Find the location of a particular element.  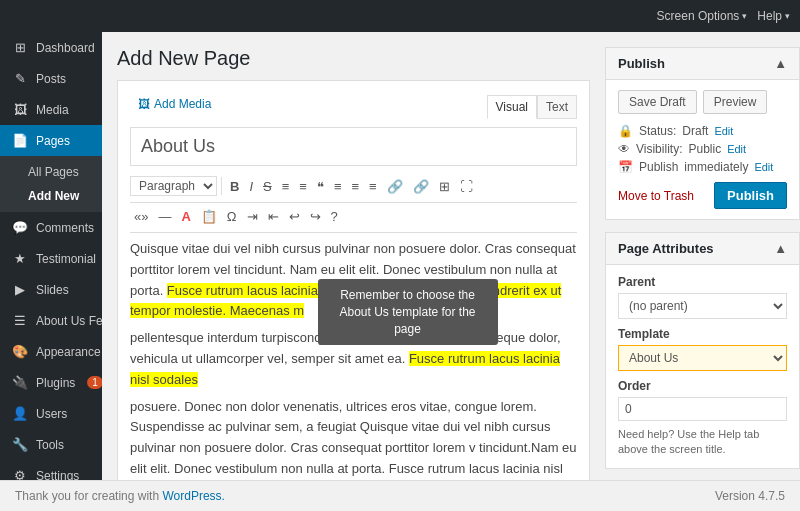

add-media-icon: 🖼 is located at coordinates (144, 104).